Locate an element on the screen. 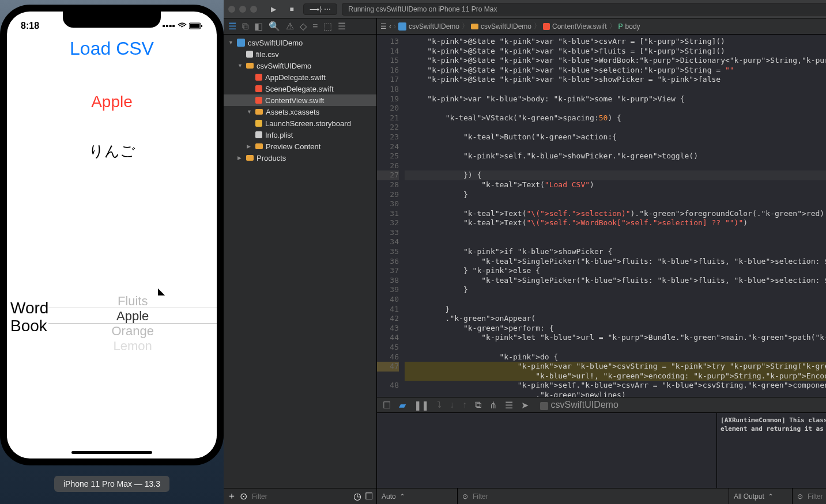 The height and width of the screenshot is (504, 826). tree-item: LaunchScreen.storyboard is located at coordinates (300, 123).